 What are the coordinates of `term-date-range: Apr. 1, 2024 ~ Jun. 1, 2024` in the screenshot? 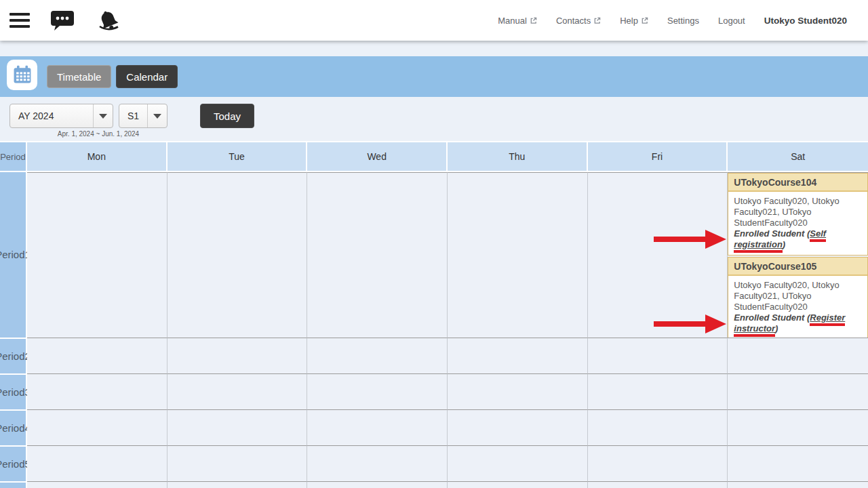 It's located at (98, 134).